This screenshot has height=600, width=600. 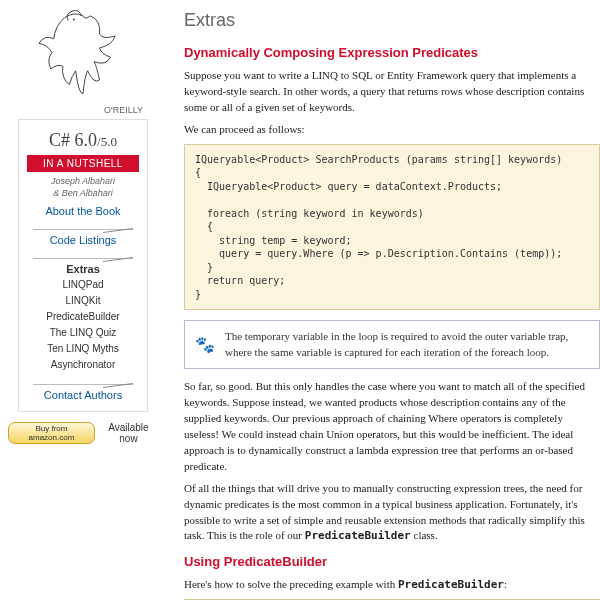 What do you see at coordinates (83, 188) in the screenshot?
I see `book-authors: Joseph Albahari & Ben Albahari` at bounding box center [83, 188].